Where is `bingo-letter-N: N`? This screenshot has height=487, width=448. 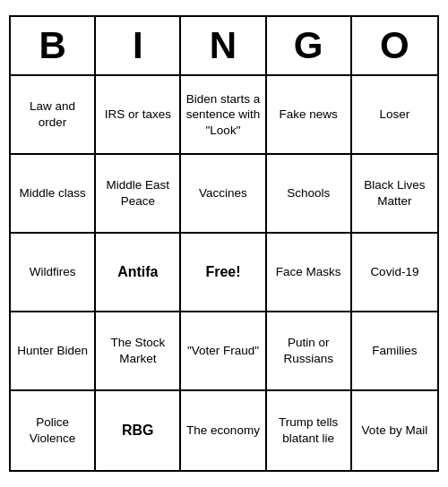
bingo-letter-N: N is located at coordinates (224, 46).